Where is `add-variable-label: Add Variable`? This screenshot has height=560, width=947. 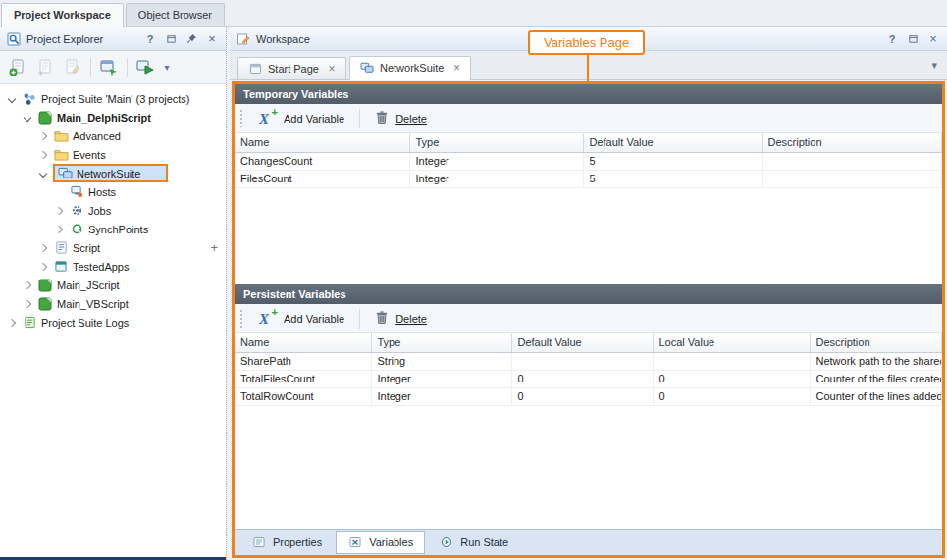
add-variable-label: Add Variable is located at coordinates (314, 119).